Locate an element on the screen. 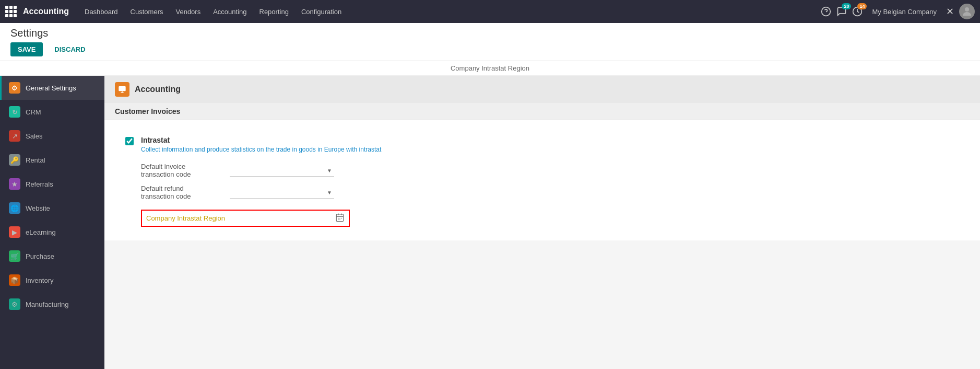  page-header: Settings SAVE DISCARD is located at coordinates (490, 42).